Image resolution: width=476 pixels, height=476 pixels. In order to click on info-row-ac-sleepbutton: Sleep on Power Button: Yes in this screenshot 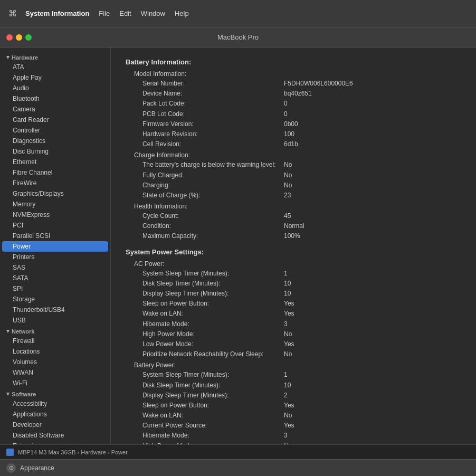, I will do `click(293, 304)`.